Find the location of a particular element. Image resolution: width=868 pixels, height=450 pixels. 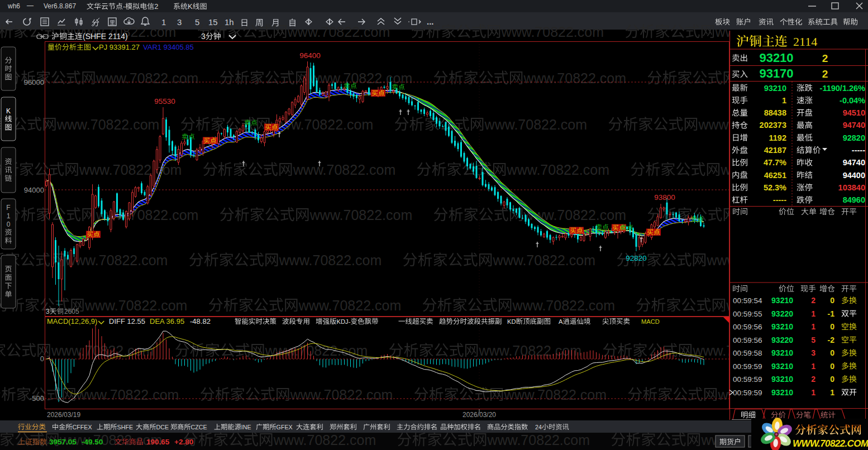

svg-text: KD is located at coordinates (512, 322).